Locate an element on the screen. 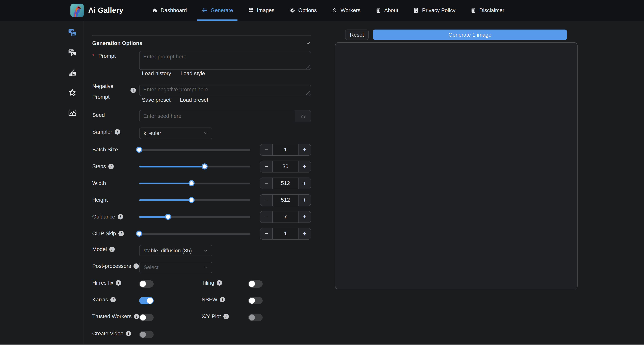  save-preset-link: Save preset is located at coordinates (156, 100).